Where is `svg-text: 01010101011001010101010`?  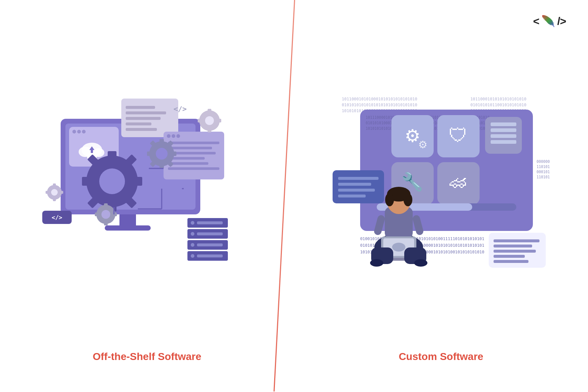
svg-text: 01010101011001010101010 is located at coordinates (498, 105).